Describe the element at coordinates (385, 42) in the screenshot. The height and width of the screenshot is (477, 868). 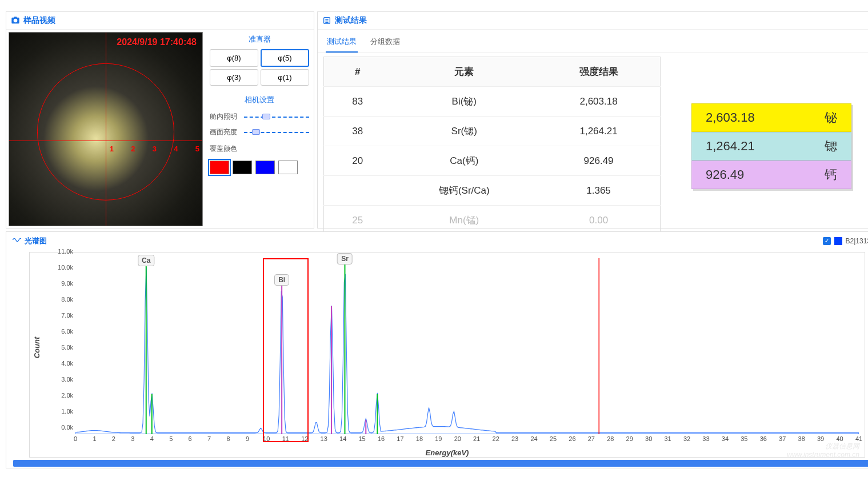
I see `tab: 分组数据` at that location.